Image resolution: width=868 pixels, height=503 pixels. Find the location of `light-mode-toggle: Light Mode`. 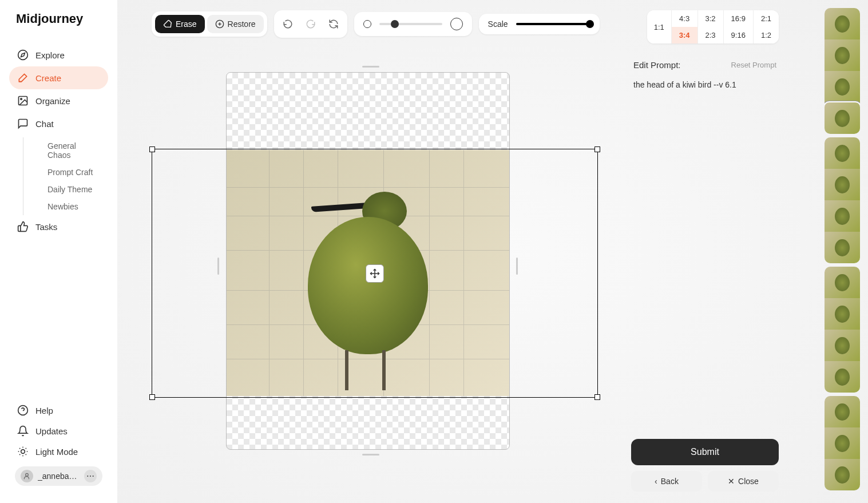

light-mode-toggle: Light Mode is located at coordinates (58, 451).